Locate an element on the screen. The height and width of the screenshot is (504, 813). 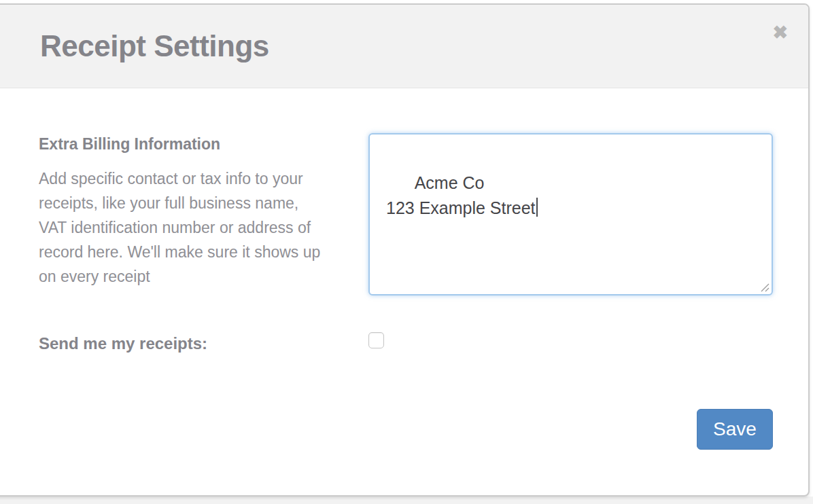
close-icon: ✖ is located at coordinates (780, 33).